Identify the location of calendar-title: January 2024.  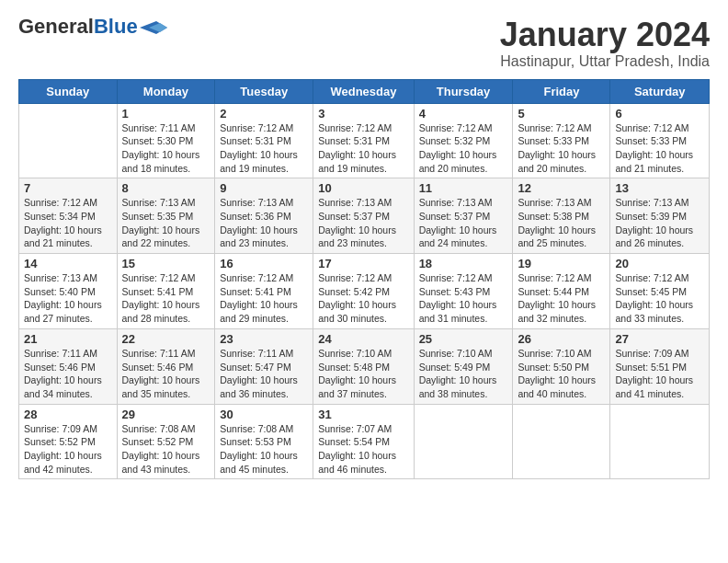
(605, 35).